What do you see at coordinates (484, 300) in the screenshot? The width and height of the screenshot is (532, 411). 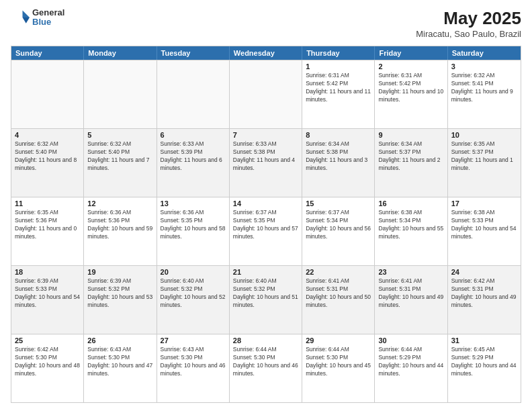 I see `calendar-cell: 24Sunrise: 6:42 AMSunset: 5:31 PMDayligh…` at bounding box center [484, 300].